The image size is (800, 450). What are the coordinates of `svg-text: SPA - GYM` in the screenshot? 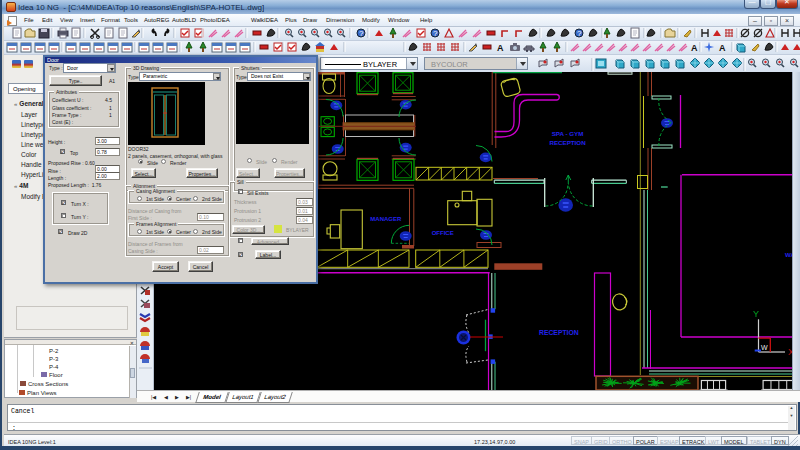 It's located at (568, 134).